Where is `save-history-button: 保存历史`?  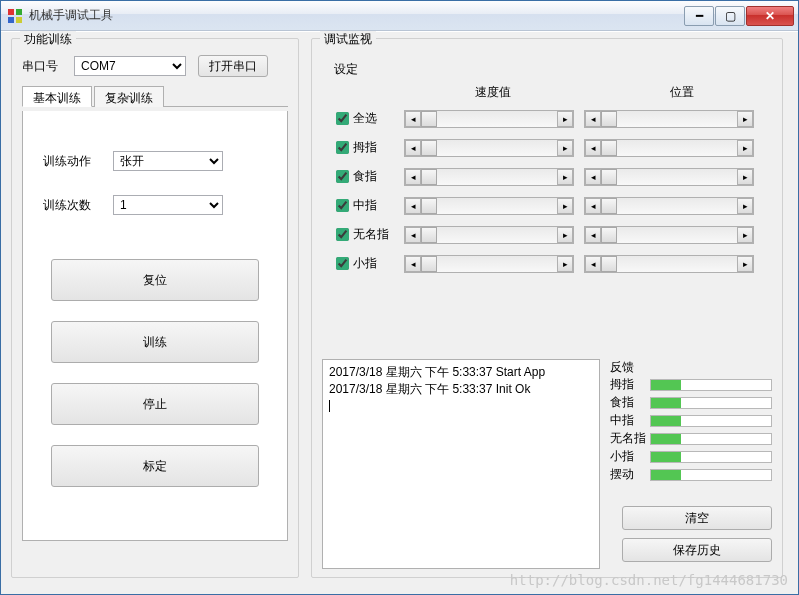
save-history-button: 保存历史 is located at coordinates (697, 550).